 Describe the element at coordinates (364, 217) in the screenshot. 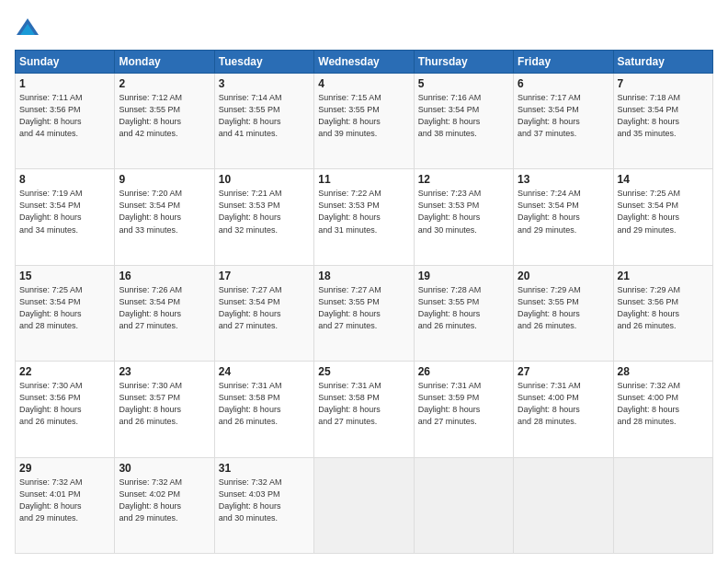

I see `calendar-cell: 11Sunrise: 7:22 AMSunset: 3:53 PMDayligh…` at that location.